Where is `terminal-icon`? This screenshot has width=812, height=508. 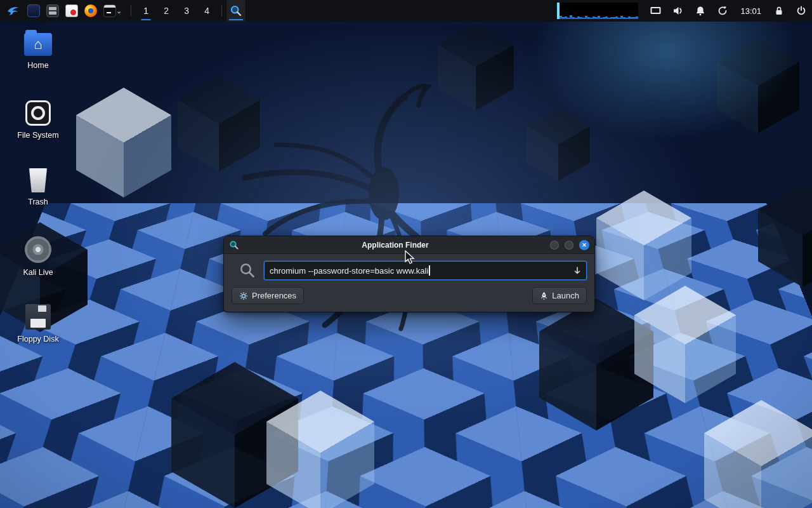
terminal-icon is located at coordinates (110, 11).